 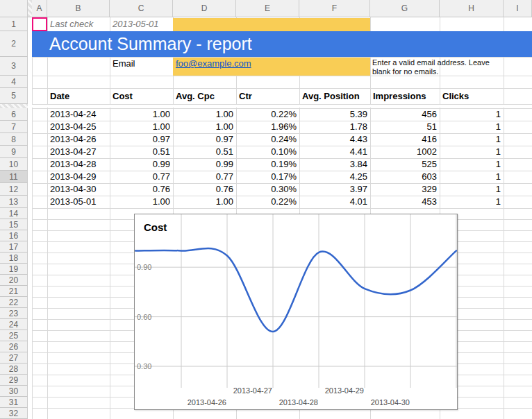 I want to click on table-cell: 1.96%, so click(x=268, y=127).